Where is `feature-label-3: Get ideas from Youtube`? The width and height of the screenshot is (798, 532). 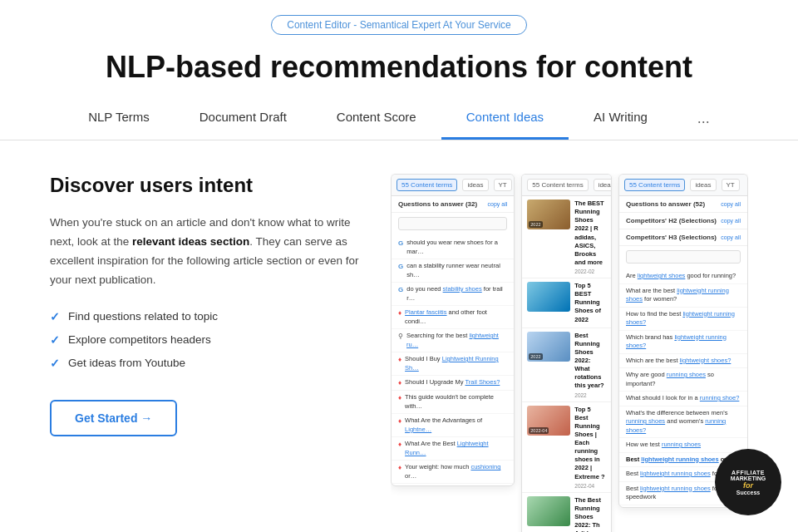 feature-label-3: Get ideas from Youtube is located at coordinates (126, 362).